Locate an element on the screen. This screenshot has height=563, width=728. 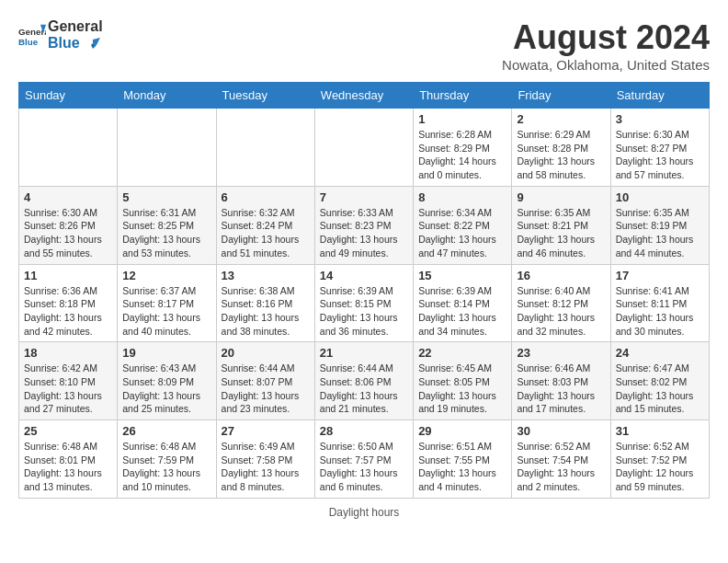
calendar-cell: 14Sunrise: 6:39 AM Sunset: 8:15 PM Dayli… is located at coordinates (364, 304).